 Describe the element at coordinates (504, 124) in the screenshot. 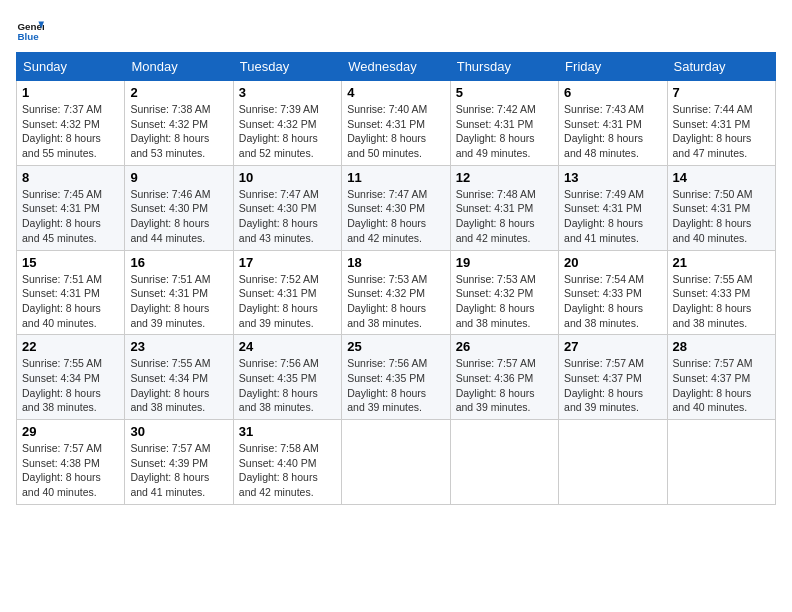

I see `calendar-cell: 5 Sunrise: 7:42 AM Sunset: 4:31 PM Dayli…` at that location.